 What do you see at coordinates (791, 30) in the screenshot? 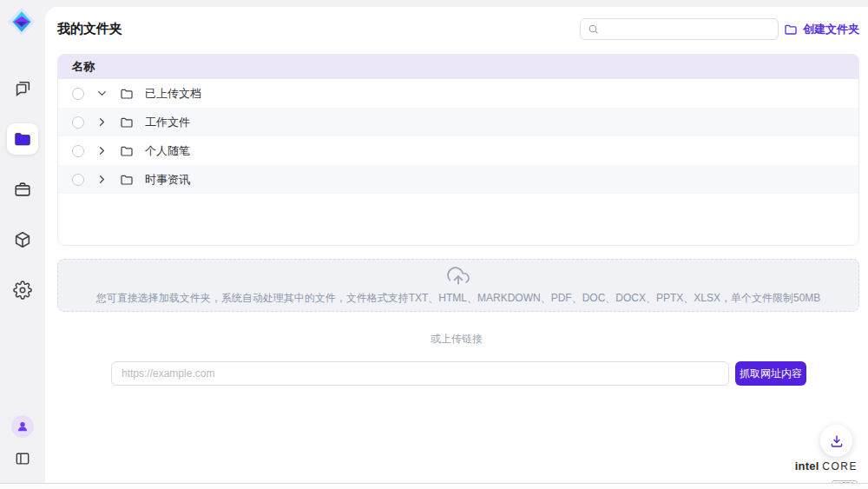
I see `folder-plus-icon` at bounding box center [791, 30].